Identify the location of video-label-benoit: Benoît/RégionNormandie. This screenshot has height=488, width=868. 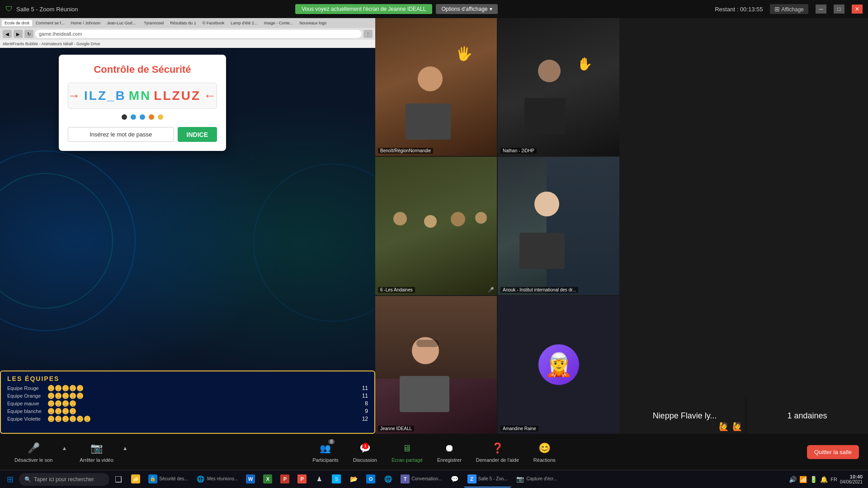
(406, 151).